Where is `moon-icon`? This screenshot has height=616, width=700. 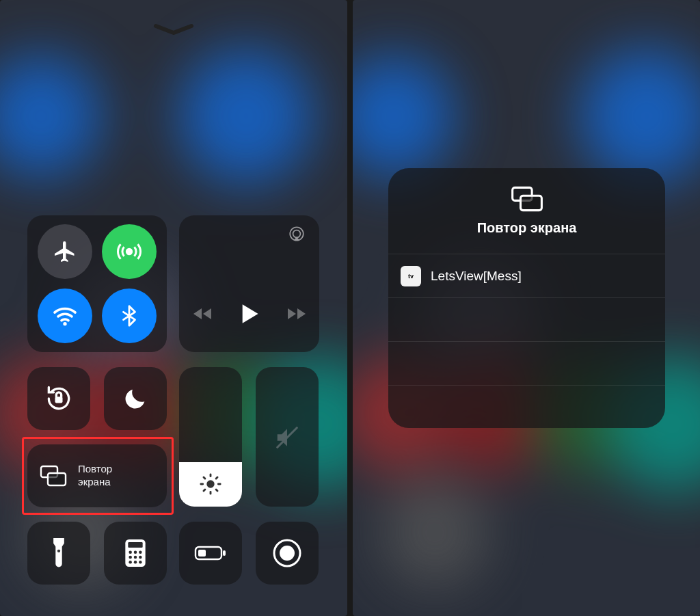
moon-icon is located at coordinates (135, 399).